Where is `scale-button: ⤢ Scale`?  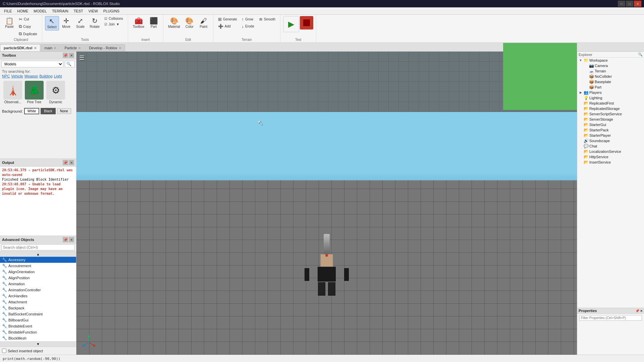 scale-button: ⤢ Scale is located at coordinates (80, 23).